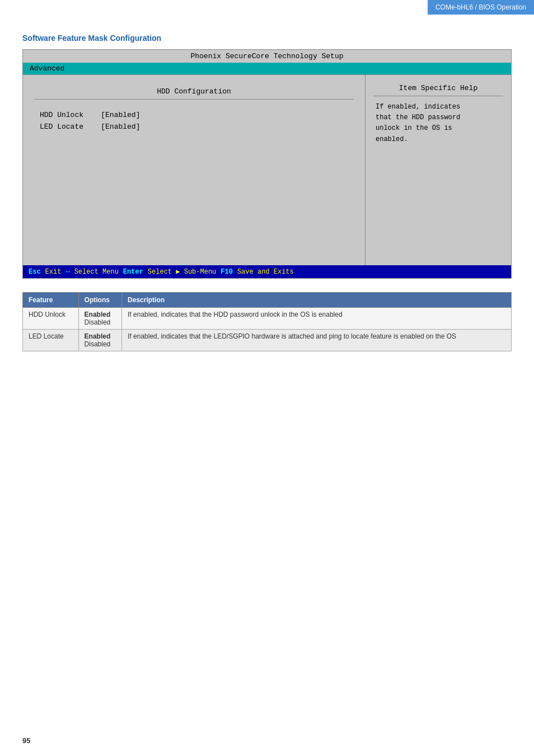  What do you see at coordinates (97, 322) in the screenshot?
I see `options-disabled-hdd: Disabled` at bounding box center [97, 322].